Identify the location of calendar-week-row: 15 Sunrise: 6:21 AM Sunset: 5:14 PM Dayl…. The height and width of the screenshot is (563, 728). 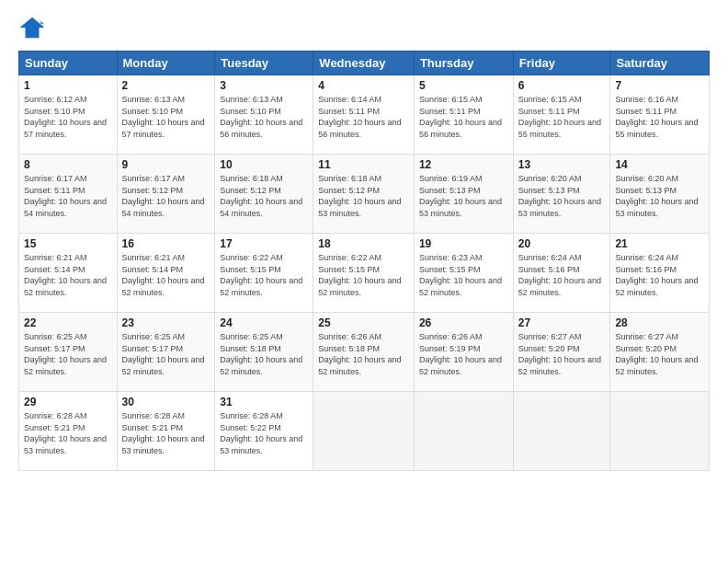
(364, 273).